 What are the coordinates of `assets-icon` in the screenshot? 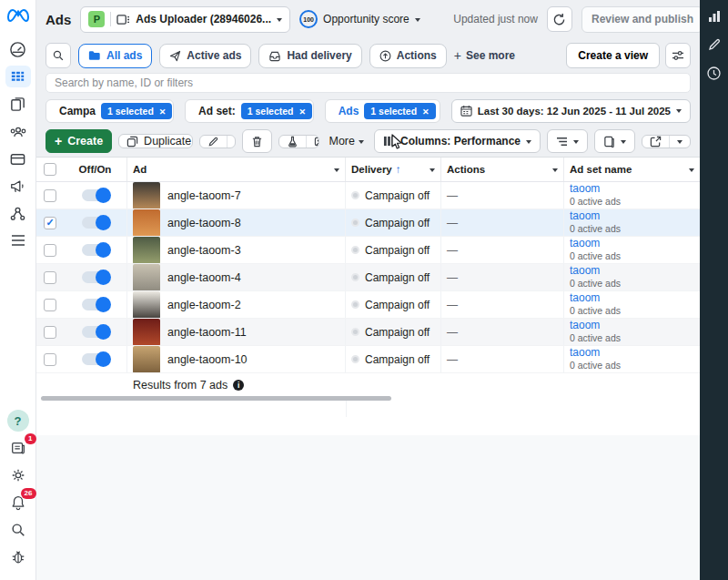 It's located at (18, 213).